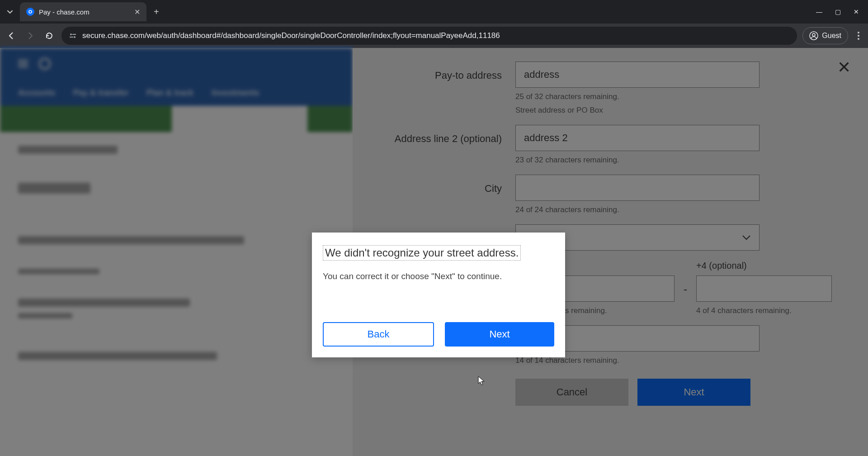  What do you see at coordinates (10, 12) in the screenshot?
I see `tab-search-dropdown` at bounding box center [10, 12].